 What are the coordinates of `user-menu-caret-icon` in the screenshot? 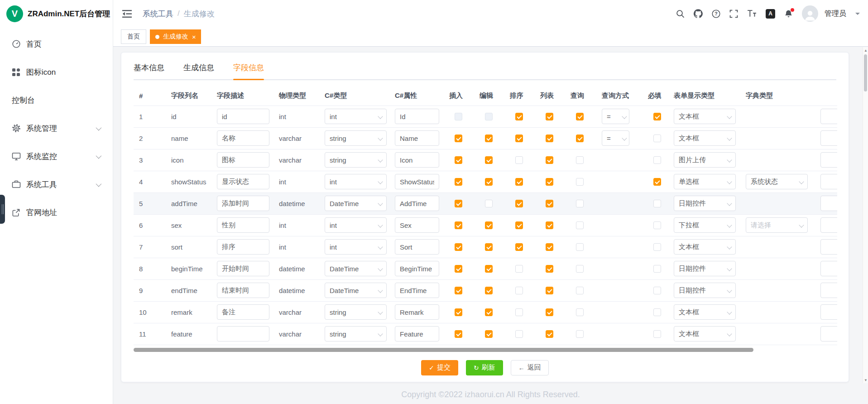 It's located at (858, 15).